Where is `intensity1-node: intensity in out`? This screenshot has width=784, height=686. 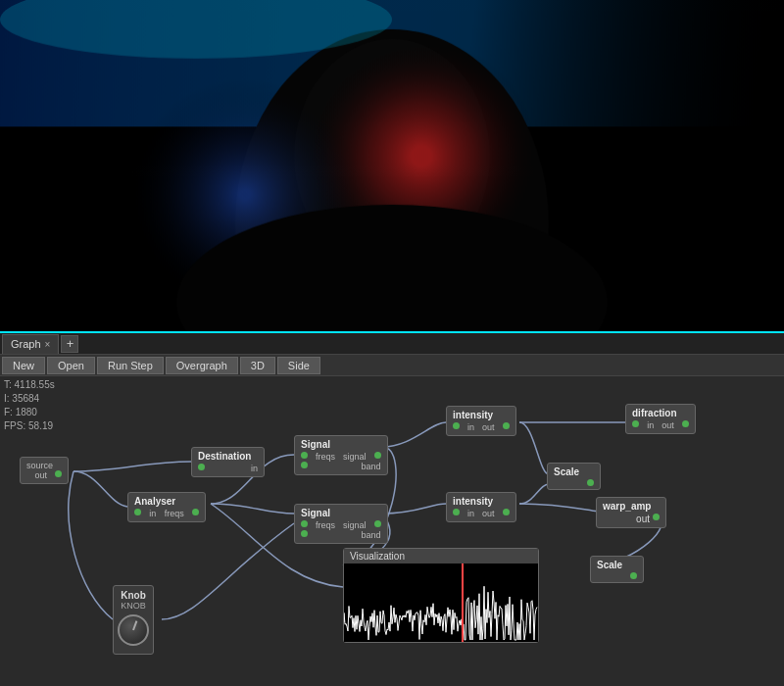
intensity1-node: intensity in out is located at coordinates (481, 421).